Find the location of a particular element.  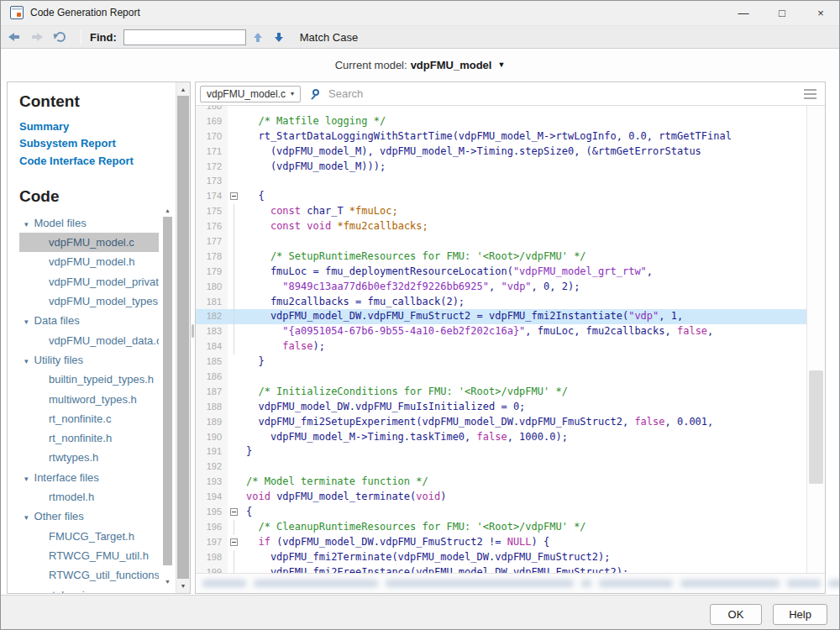

file-tree-item: RTWCG_FMU_util.h is located at coordinates (89, 556).